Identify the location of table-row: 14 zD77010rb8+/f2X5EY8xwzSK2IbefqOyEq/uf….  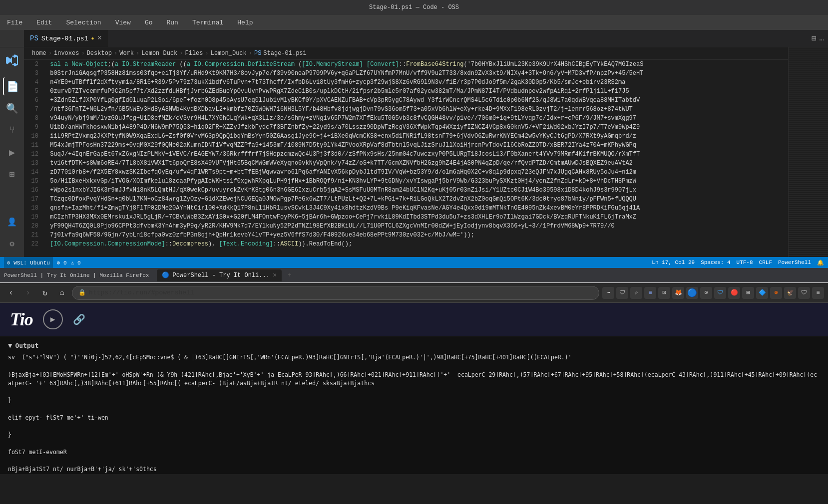
(406, 172).